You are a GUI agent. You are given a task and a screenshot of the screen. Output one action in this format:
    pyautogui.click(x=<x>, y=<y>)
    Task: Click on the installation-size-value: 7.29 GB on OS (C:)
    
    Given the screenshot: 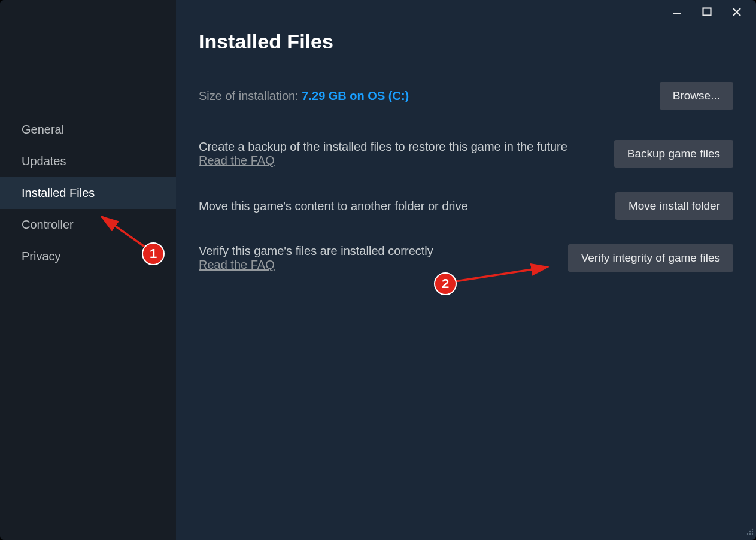 What is the action you would take?
    pyautogui.click(x=356, y=96)
    